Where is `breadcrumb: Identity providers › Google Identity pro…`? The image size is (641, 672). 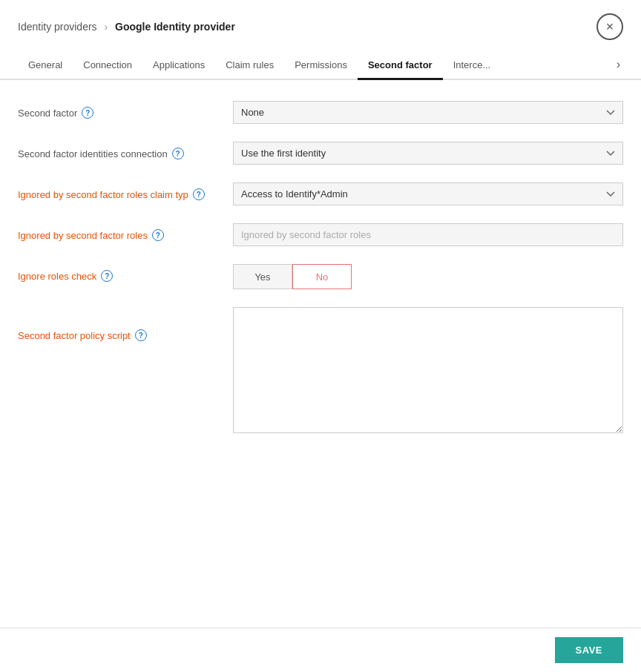 breadcrumb: Identity providers › Google Identity pro… is located at coordinates (126, 27).